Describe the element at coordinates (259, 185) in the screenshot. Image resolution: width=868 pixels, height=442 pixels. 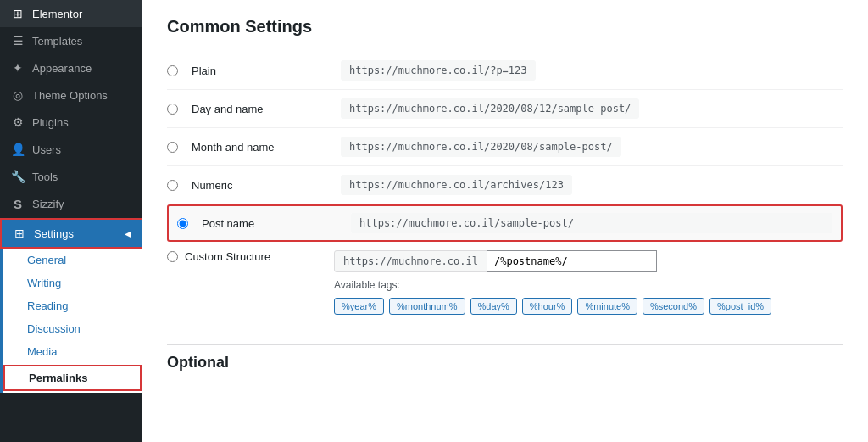
I see `label-numeric: Numeric` at that location.